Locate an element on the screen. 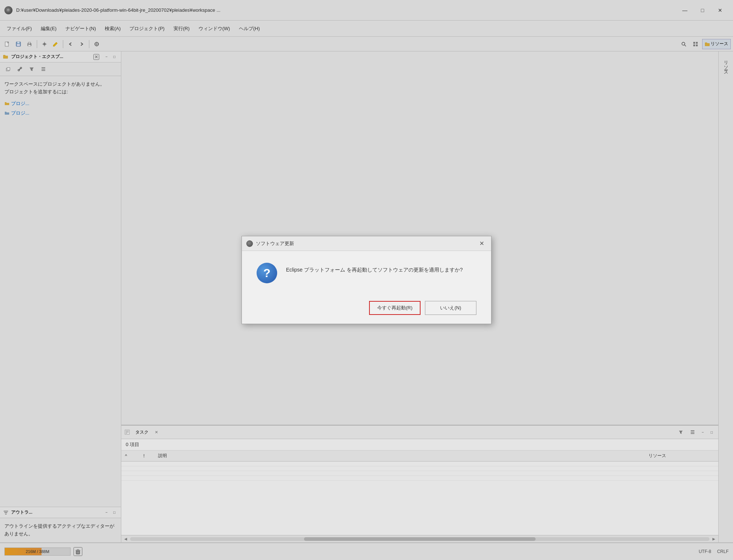 The image size is (733, 560). cancel-button: いいえ(N) is located at coordinates (451, 308).